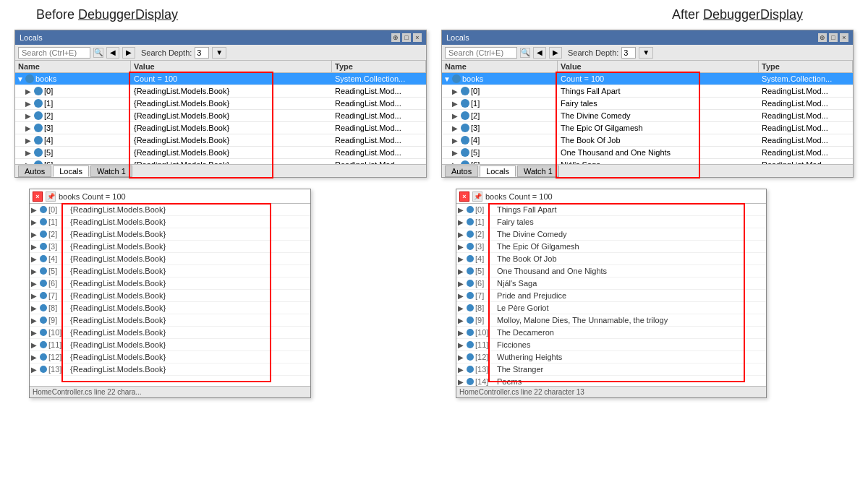 The width and height of the screenshot is (868, 482). I want to click on list-item: ▶[13]{ReadingList.Models.Book}, so click(170, 370).